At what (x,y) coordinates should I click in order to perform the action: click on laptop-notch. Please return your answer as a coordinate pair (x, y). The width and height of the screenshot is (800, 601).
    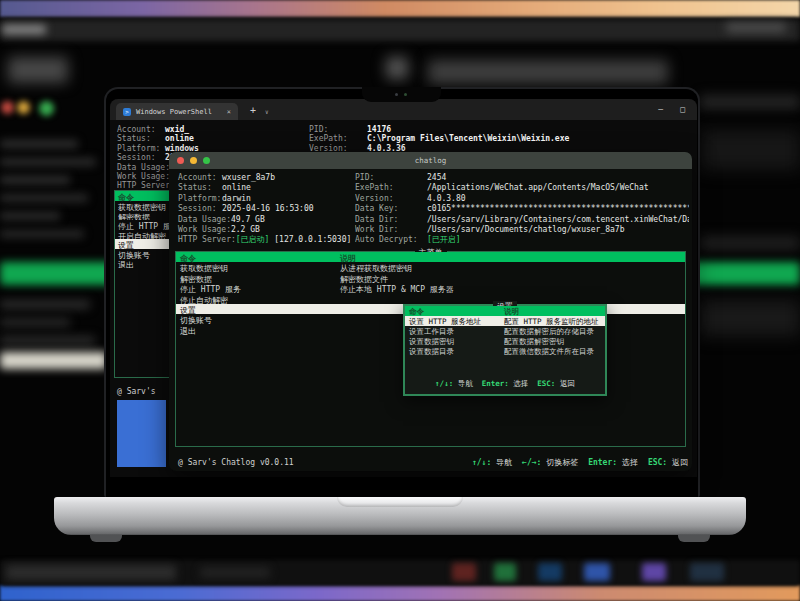
    Looking at the image, I should click on (402, 94).